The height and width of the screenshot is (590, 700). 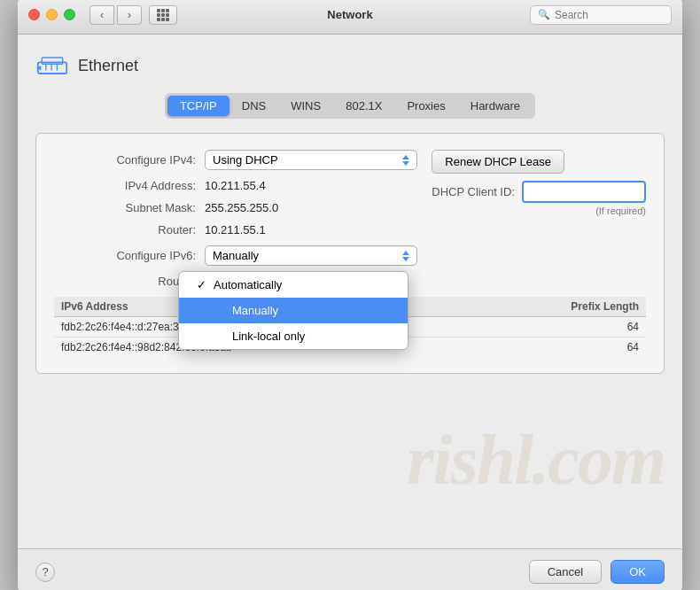 What do you see at coordinates (245, 159) in the screenshot?
I see `configure-ipv4-value: Using DHCP` at bounding box center [245, 159].